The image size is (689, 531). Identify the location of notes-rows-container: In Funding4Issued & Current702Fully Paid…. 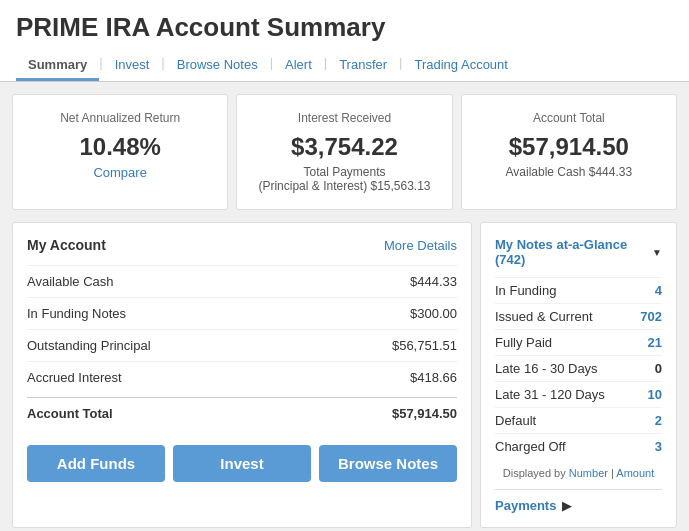
(578, 368).